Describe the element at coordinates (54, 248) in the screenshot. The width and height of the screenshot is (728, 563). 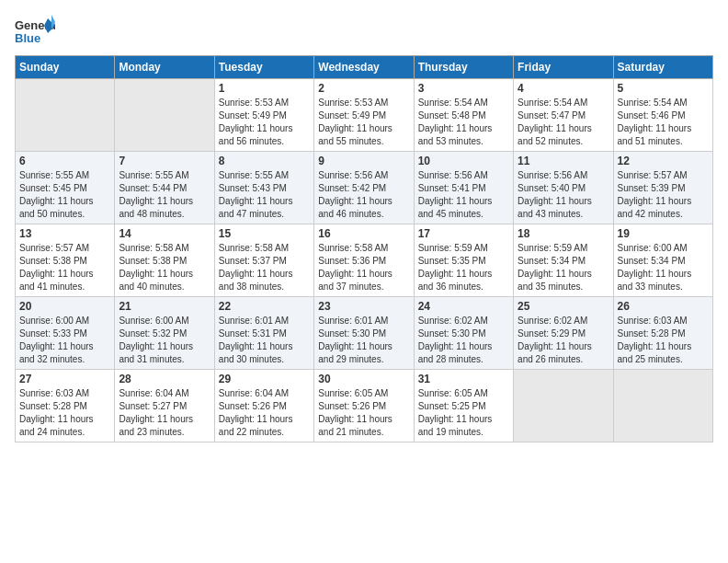
I see `sunrise-text: Sunrise: 5:57 AM` at that location.